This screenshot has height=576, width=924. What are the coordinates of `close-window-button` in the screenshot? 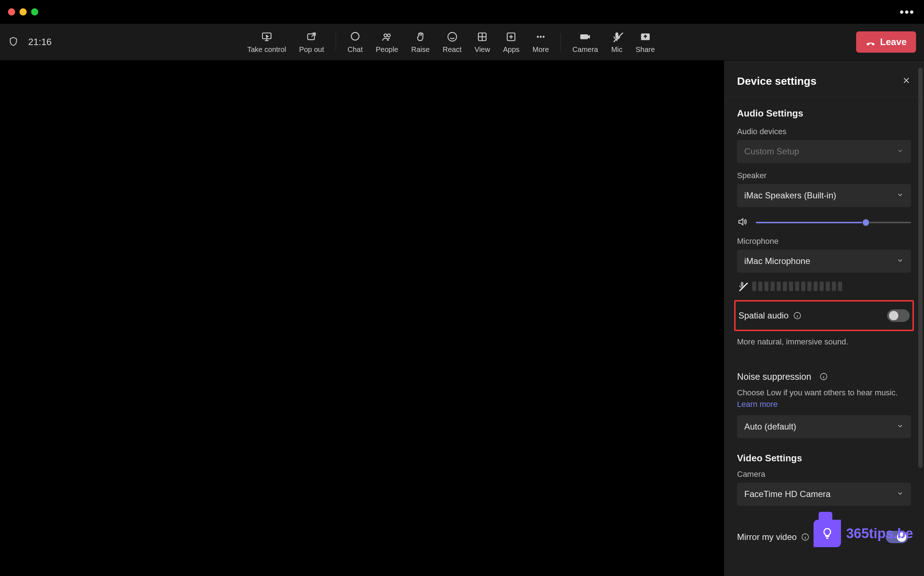 It's located at (11, 12).